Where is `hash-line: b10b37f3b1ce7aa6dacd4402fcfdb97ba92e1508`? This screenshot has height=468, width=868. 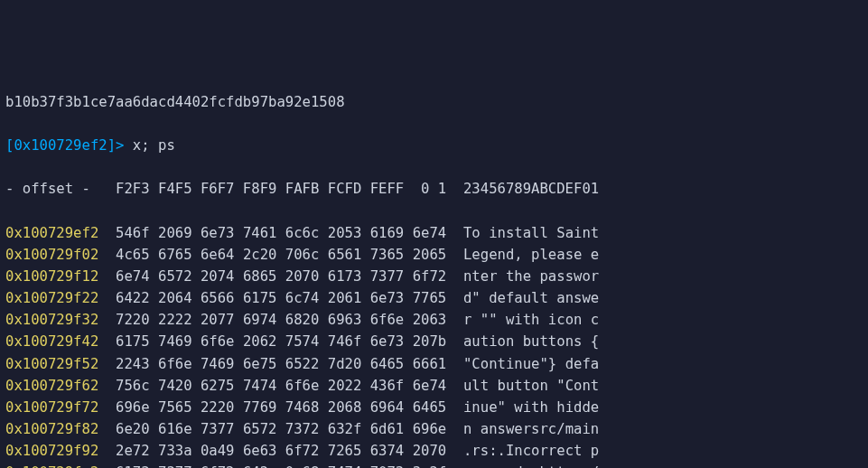
hash-line: b10b37f3b1ce7aa6dacd4402fcfdb97ba92e1508 is located at coordinates (434, 102).